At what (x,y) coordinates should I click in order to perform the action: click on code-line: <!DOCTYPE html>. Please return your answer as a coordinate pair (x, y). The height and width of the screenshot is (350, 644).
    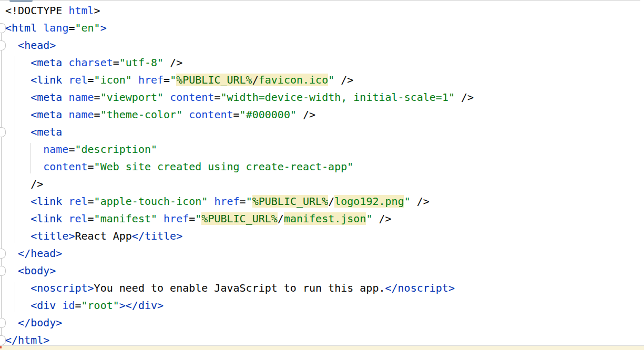
    Looking at the image, I should click on (322, 11).